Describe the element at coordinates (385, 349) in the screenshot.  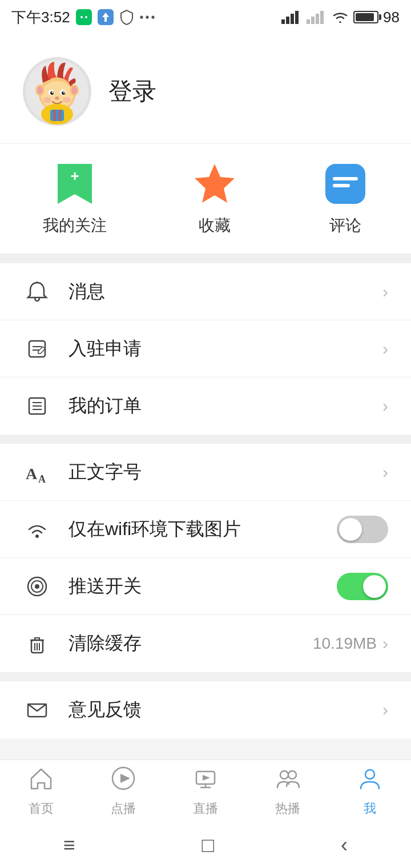
I see `apply-right: ›` at that location.